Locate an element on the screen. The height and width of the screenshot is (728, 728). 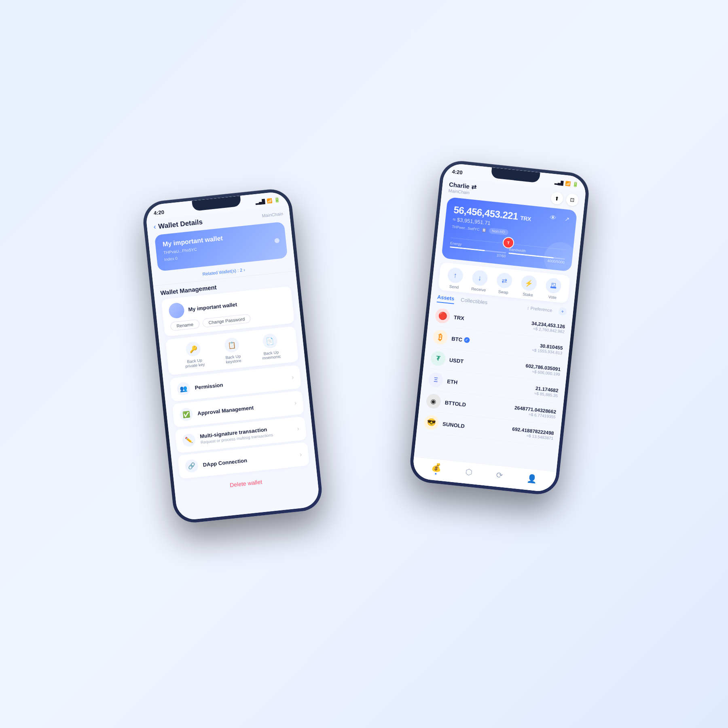
nav-profile: 👤 is located at coordinates (531, 478).